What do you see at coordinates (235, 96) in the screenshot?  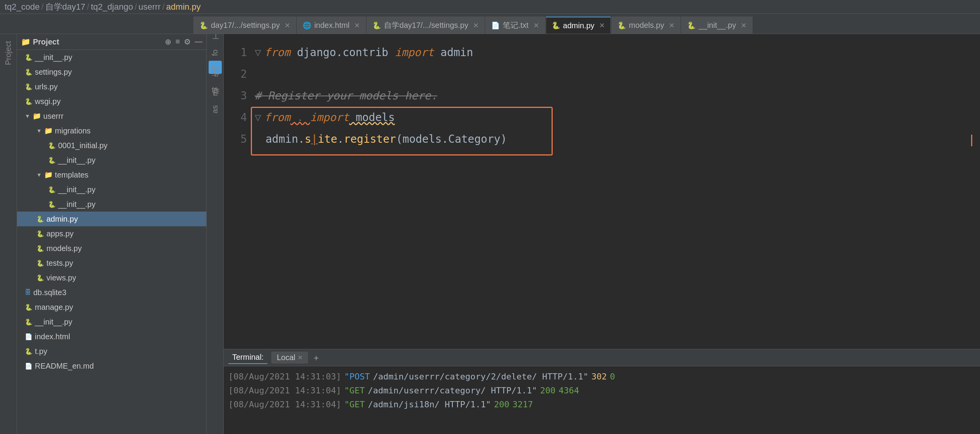 I see `line-num: 3` at bounding box center [235, 96].